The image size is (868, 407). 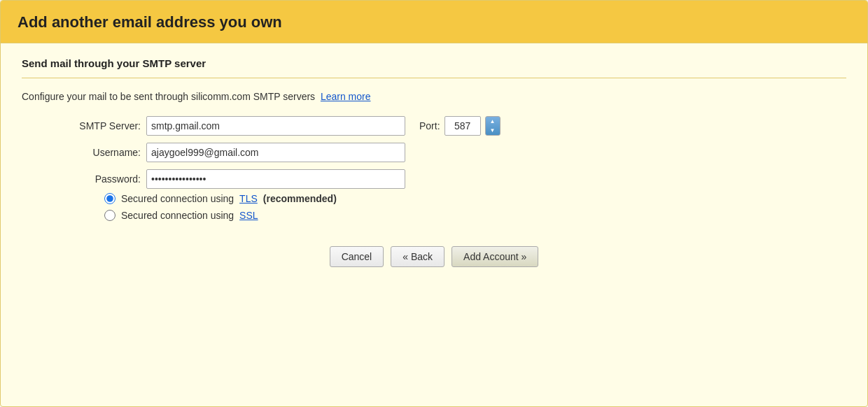 What do you see at coordinates (168, 97) in the screenshot?
I see `description-text: Configure your mail to be sent through s…` at bounding box center [168, 97].